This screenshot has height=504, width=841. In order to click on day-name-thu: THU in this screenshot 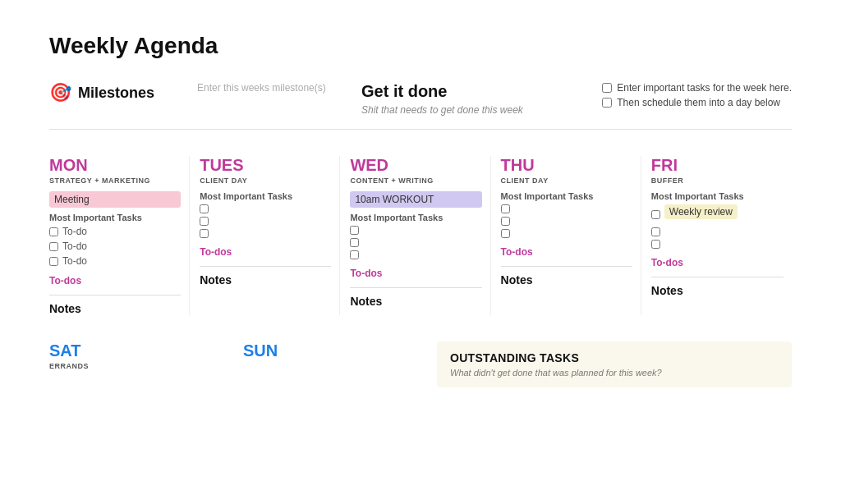, I will do `click(567, 166)`.